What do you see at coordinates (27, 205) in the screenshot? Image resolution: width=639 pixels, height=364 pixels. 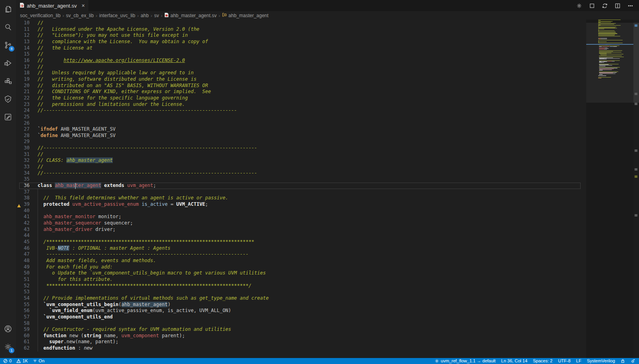 I see `line-number: 39` at bounding box center [27, 205].